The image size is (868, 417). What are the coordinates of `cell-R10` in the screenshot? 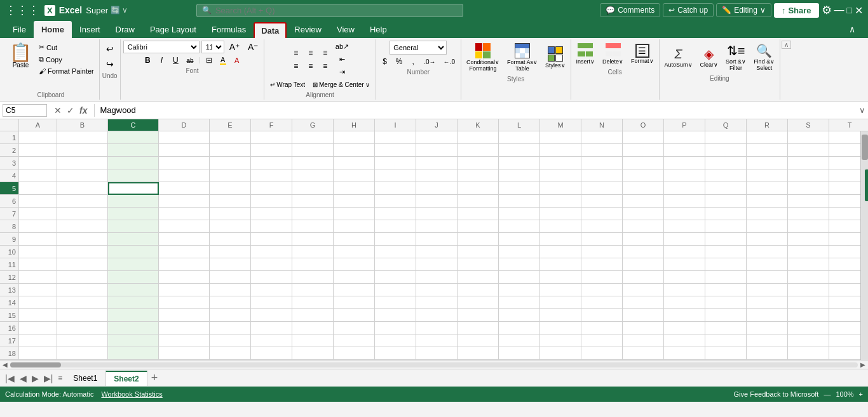 It's located at (768, 252).